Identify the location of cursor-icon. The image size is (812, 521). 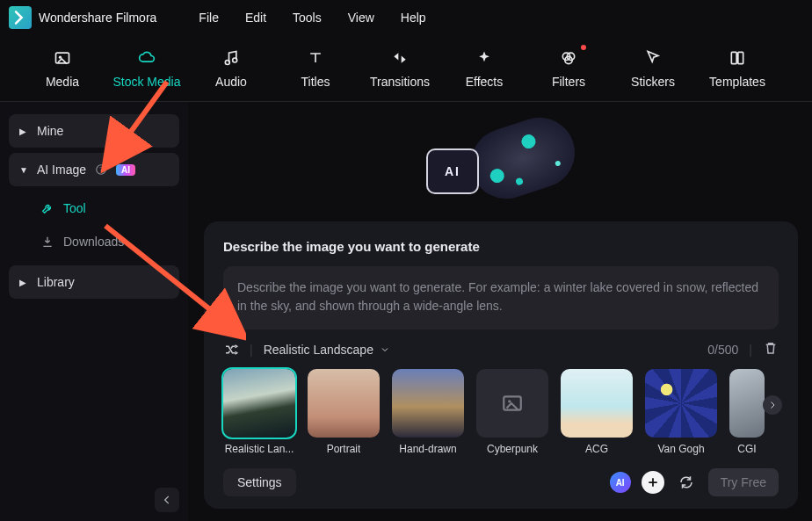
(653, 58).